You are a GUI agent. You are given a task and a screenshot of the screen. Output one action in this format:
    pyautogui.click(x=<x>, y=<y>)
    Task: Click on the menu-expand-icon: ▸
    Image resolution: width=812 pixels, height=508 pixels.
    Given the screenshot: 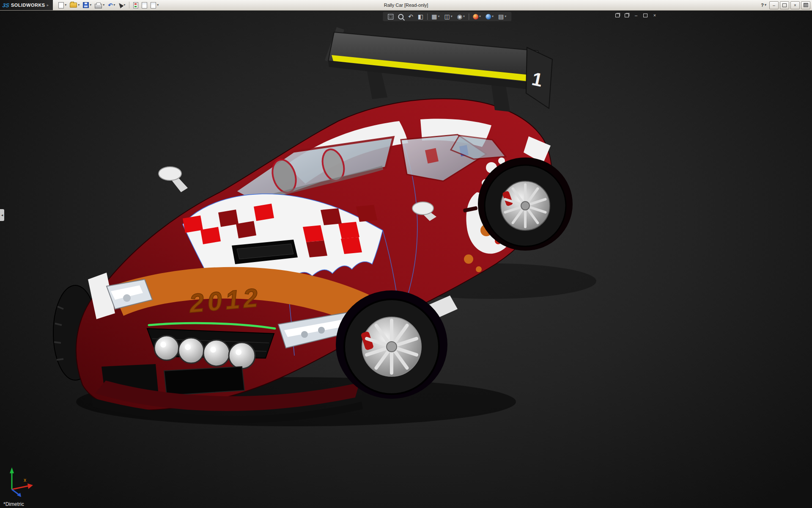 What is the action you would take?
    pyautogui.click(x=48, y=5)
    